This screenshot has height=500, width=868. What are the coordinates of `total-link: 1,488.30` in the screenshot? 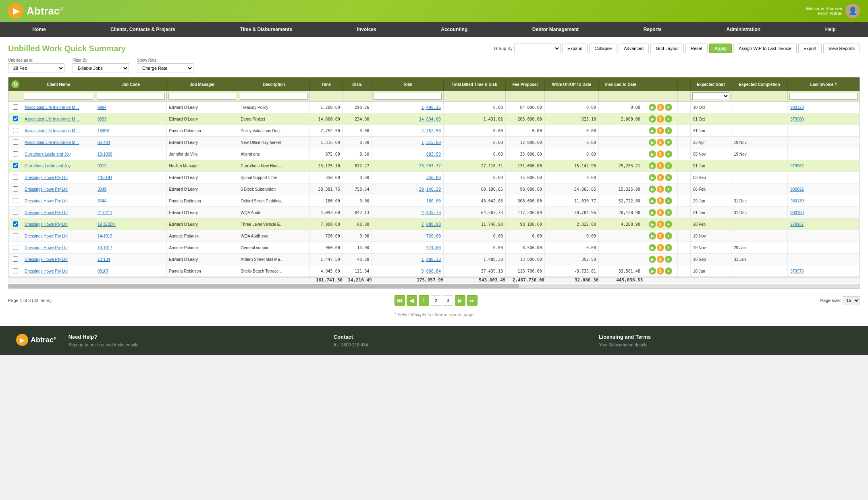 It's located at (431, 260).